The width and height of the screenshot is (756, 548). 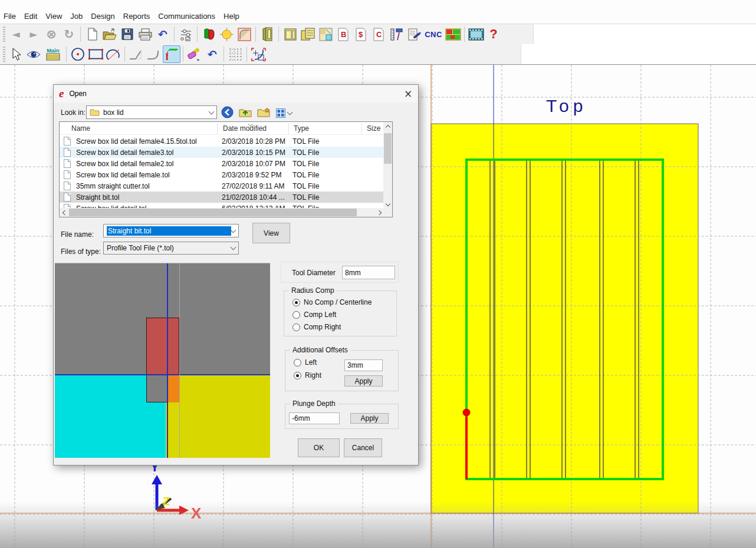 What do you see at coordinates (284, 113) in the screenshot?
I see `views-menu-icon` at bounding box center [284, 113].